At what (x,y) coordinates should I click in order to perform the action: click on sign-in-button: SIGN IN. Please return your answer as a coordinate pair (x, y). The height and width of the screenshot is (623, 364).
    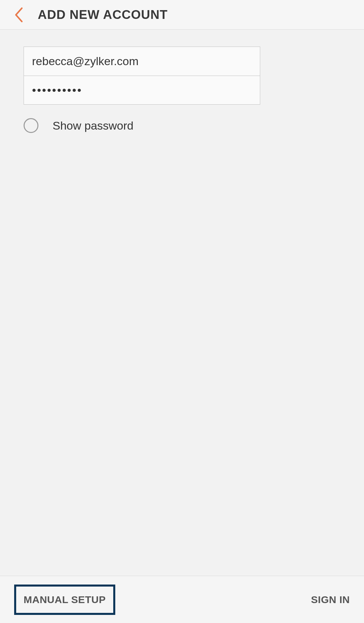
    Looking at the image, I should click on (330, 600).